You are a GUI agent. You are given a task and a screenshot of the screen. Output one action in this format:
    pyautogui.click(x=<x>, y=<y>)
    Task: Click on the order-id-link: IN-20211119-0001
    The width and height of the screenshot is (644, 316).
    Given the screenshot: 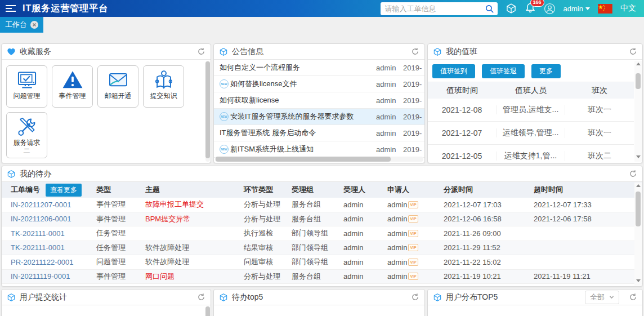 What is the action you would take?
    pyautogui.click(x=53, y=276)
    